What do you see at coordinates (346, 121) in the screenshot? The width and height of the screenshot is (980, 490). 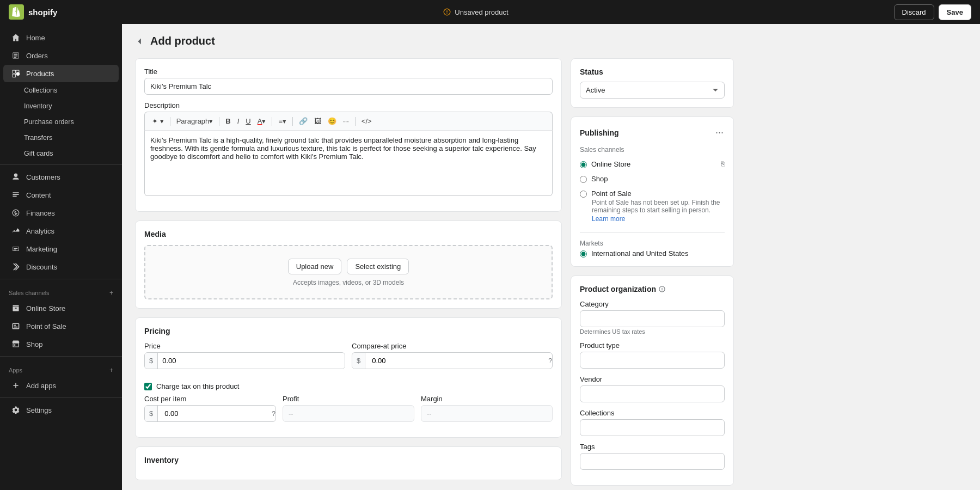 I see `toolbar-more-btn: ···` at bounding box center [346, 121].